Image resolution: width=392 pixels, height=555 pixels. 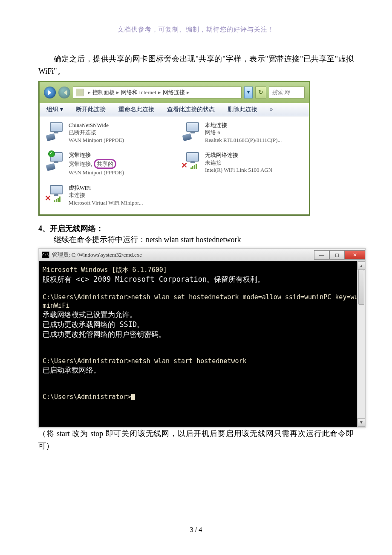 I want to click on breadcrumb: ▸ 控制面板 ▸ 网络和 Internet ▸ 网络连接 ▸, so click(x=157, y=92).